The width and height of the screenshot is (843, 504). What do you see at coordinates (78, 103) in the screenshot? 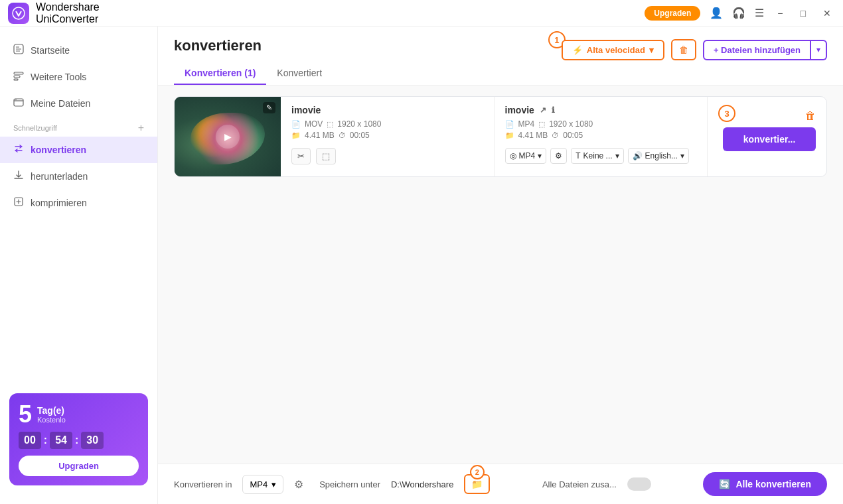
I see `sidebar-item-myfiles: Meine Dateien` at bounding box center [78, 103].